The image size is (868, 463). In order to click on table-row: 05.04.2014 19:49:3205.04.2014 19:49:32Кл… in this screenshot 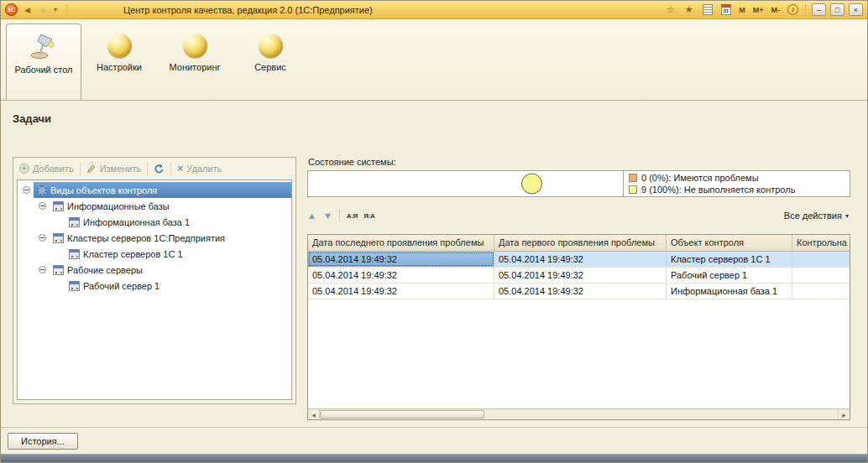, I will do `click(579, 260)`.